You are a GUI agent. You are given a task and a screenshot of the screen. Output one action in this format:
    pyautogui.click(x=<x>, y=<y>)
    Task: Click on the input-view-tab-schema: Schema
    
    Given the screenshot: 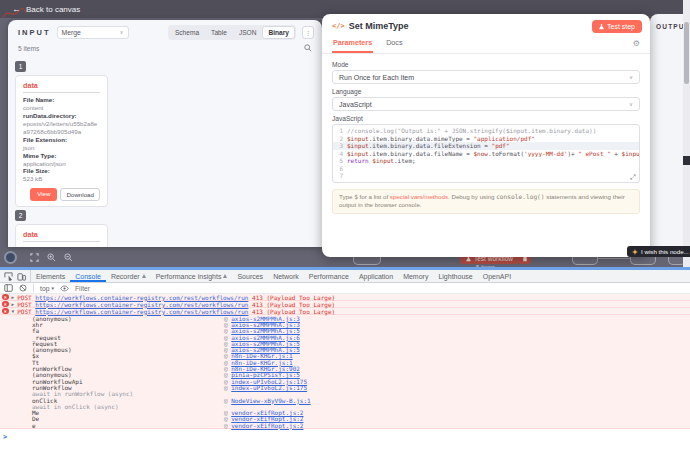 What is the action you would take?
    pyautogui.click(x=187, y=32)
    